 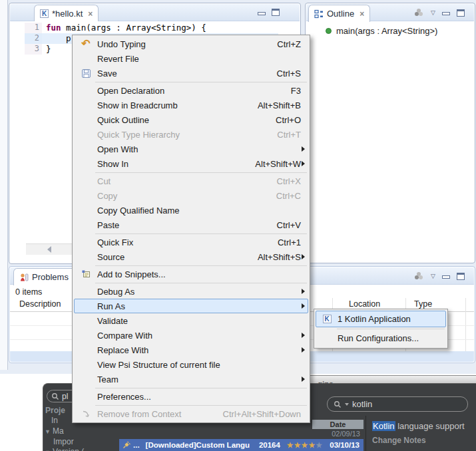 What do you see at coordinates (191, 335) in the screenshot?
I see `context-menu-item-compare-with: Compare With` at bounding box center [191, 335].